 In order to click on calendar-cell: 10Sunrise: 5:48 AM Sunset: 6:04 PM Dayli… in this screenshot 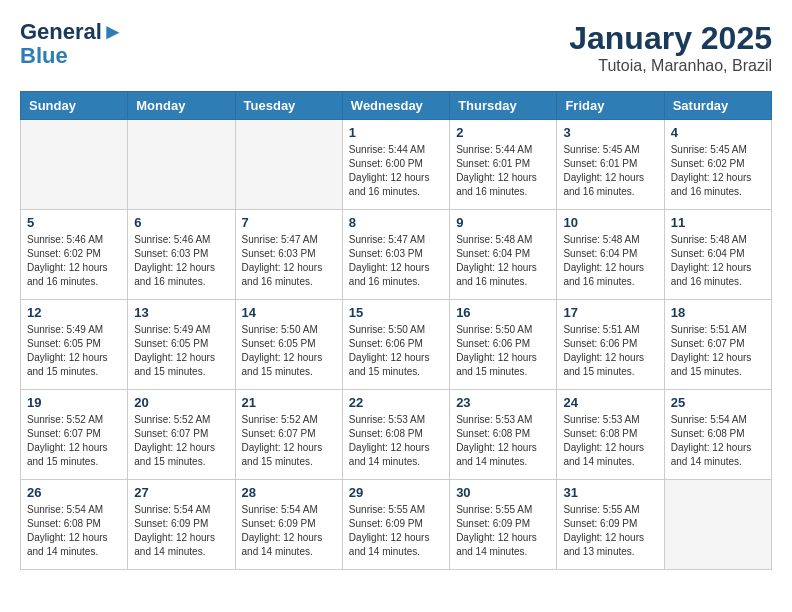, I will do `click(610, 255)`.